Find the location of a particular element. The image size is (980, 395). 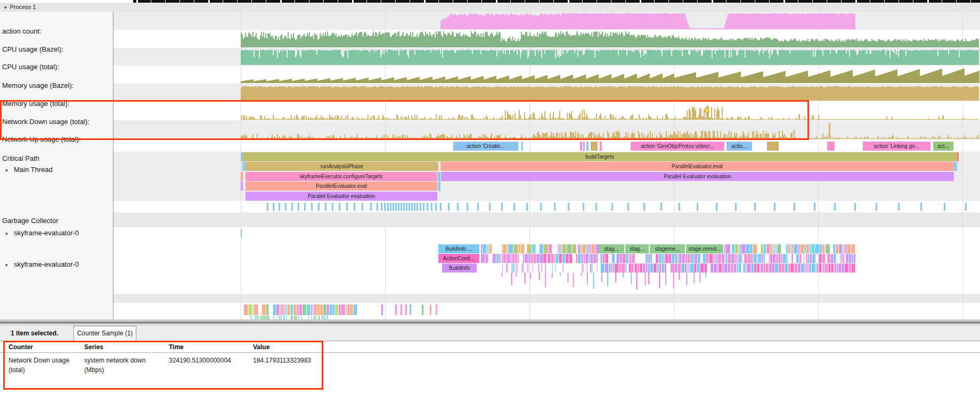

track-label: Main Thread is located at coordinates (33, 169).